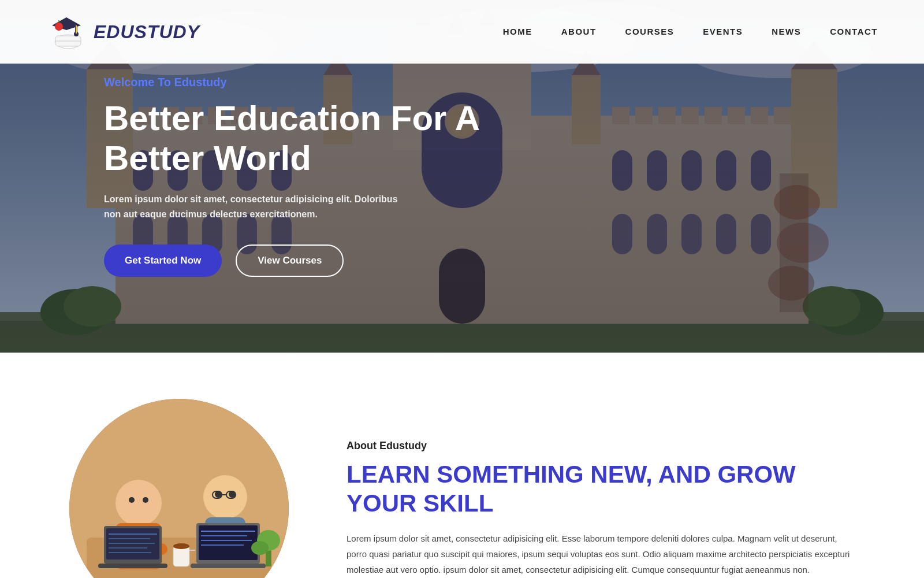  Describe the element at coordinates (787, 31) in the screenshot. I see `nav-link-news: NEWS` at that location.